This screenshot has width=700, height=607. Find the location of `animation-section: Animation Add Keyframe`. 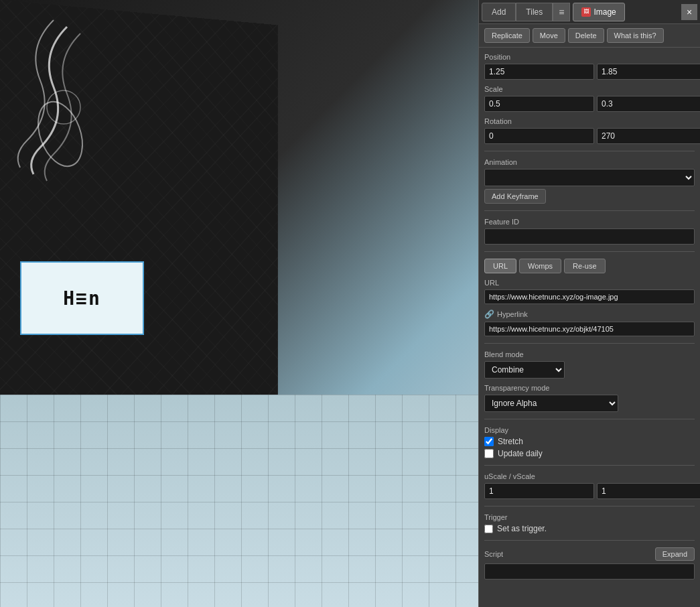

animation-section: Animation Add Keyframe is located at coordinates (589, 181).